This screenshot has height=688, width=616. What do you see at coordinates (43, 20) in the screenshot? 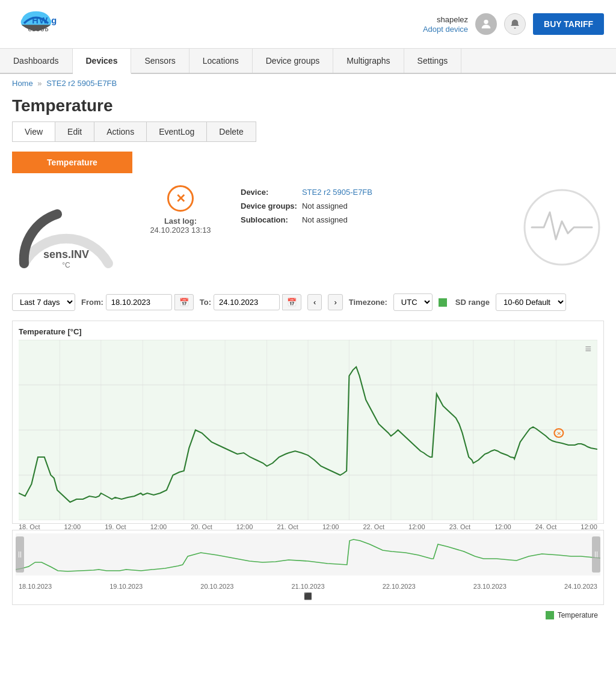
I see `svg-text: W` at bounding box center [43, 20].